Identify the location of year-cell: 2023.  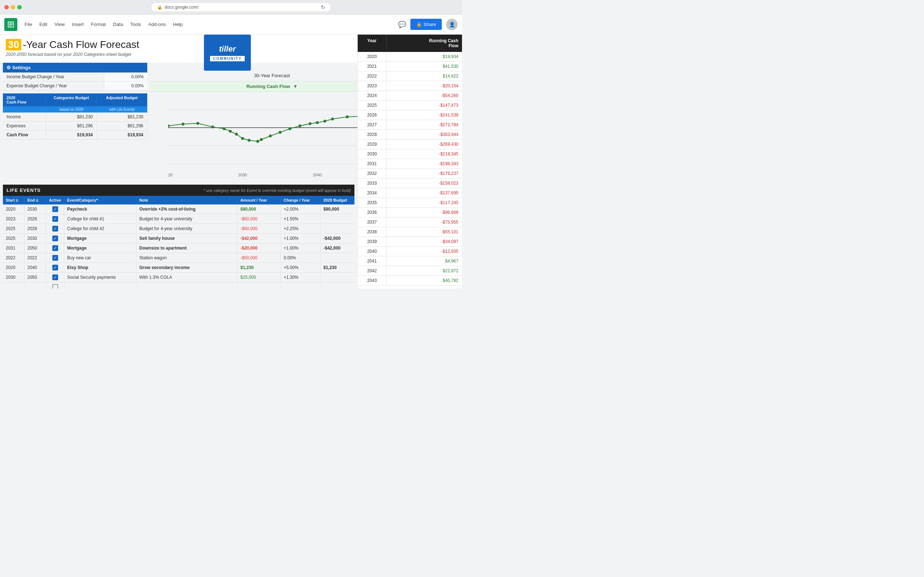
(372, 86).